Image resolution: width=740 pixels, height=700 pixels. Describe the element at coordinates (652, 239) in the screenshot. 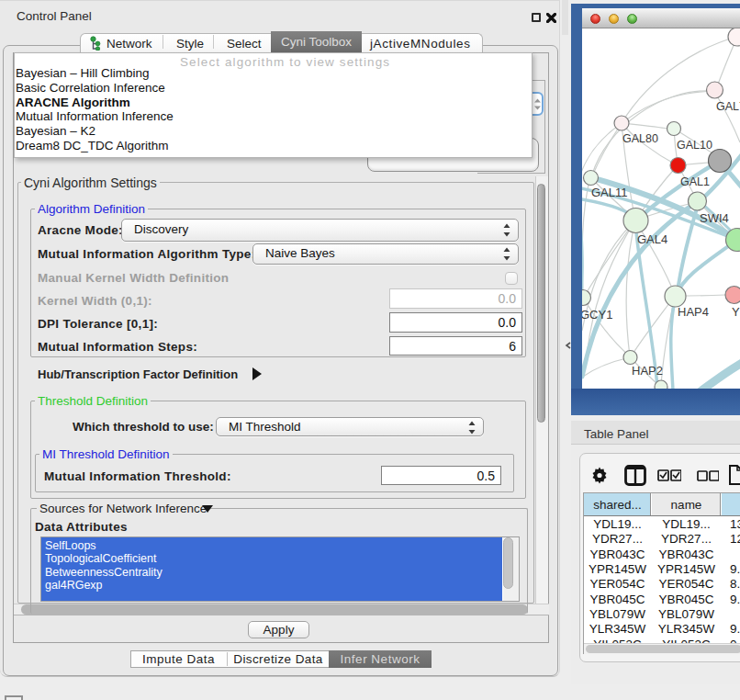

I see `svg-text: GAL4` at that location.